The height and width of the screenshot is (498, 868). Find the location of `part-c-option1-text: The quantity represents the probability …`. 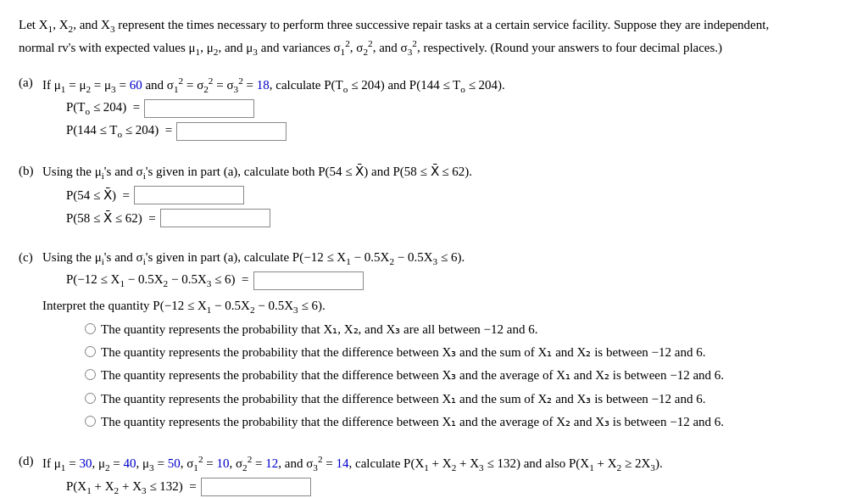

part-c-option1-text: The quantity represents the probability … is located at coordinates (319, 329).